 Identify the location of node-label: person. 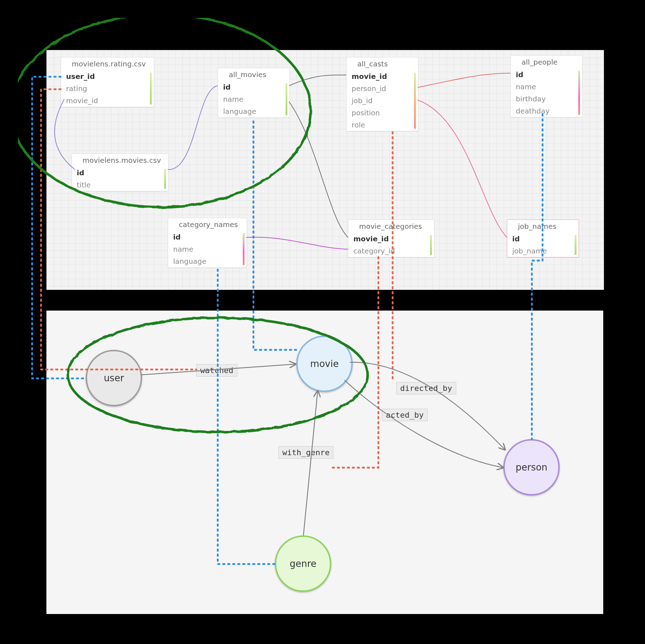
(531, 467).